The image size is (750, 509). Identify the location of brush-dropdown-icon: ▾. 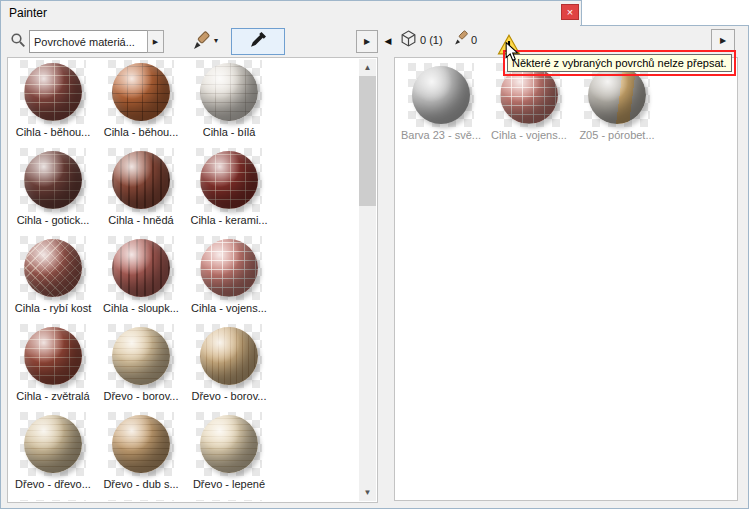
(216, 40).